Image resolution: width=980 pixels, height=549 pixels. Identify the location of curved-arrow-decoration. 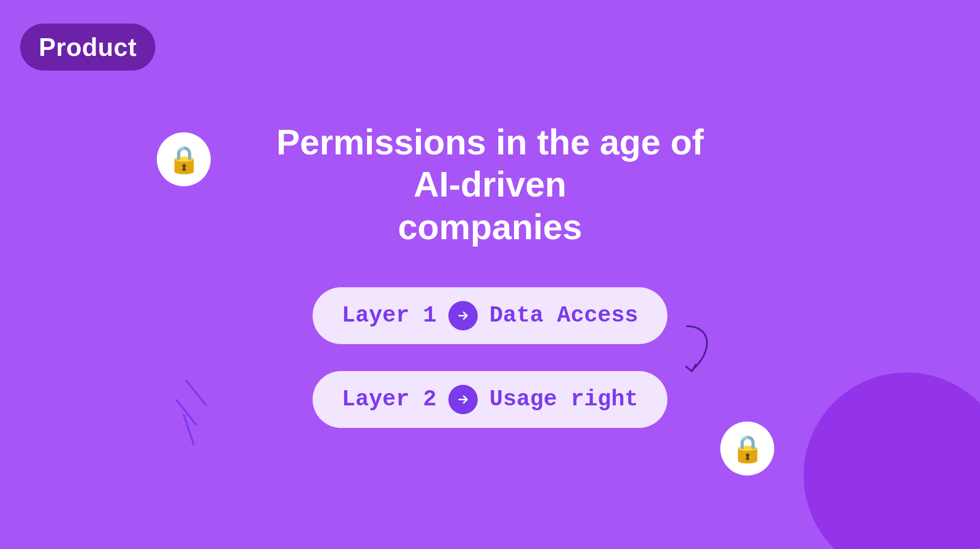
(699, 351).